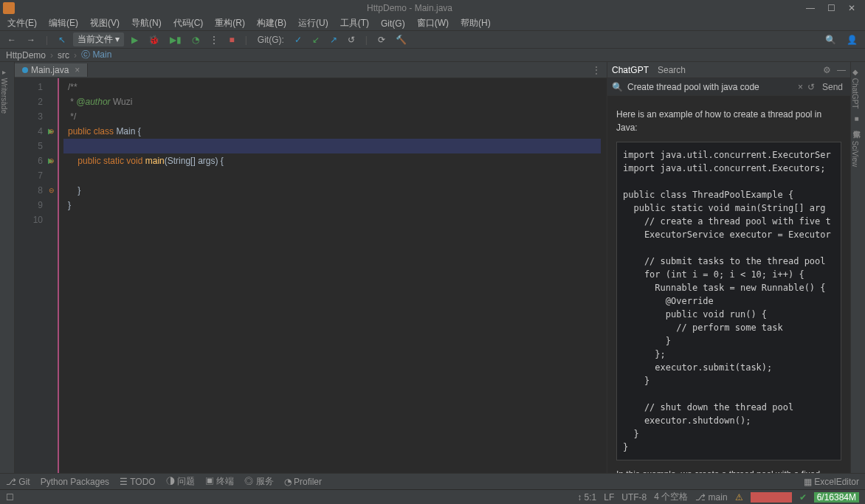 This screenshot has width=865, height=504. I want to click on exceleditor-tool: ▦ ExcelEditor, so click(831, 482).